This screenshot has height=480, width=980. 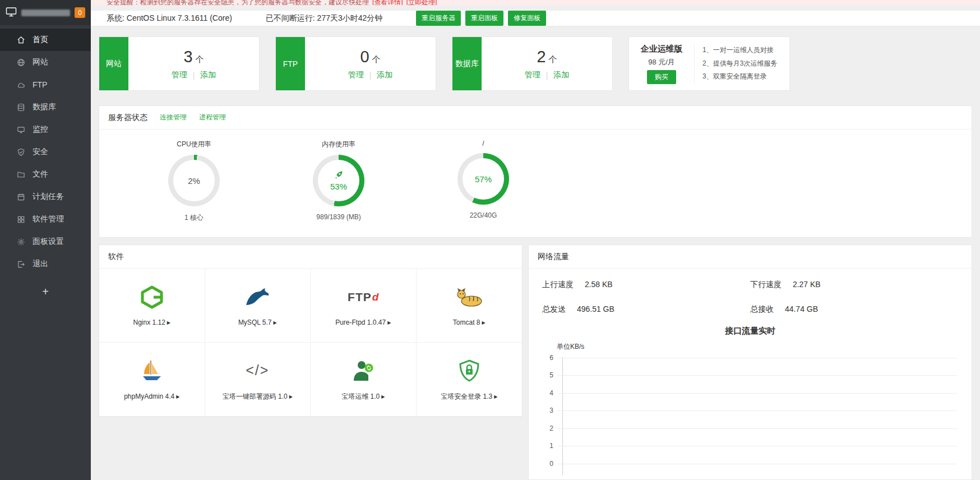 I want to click on sidebar-item-monitor: 监控, so click(x=45, y=130).